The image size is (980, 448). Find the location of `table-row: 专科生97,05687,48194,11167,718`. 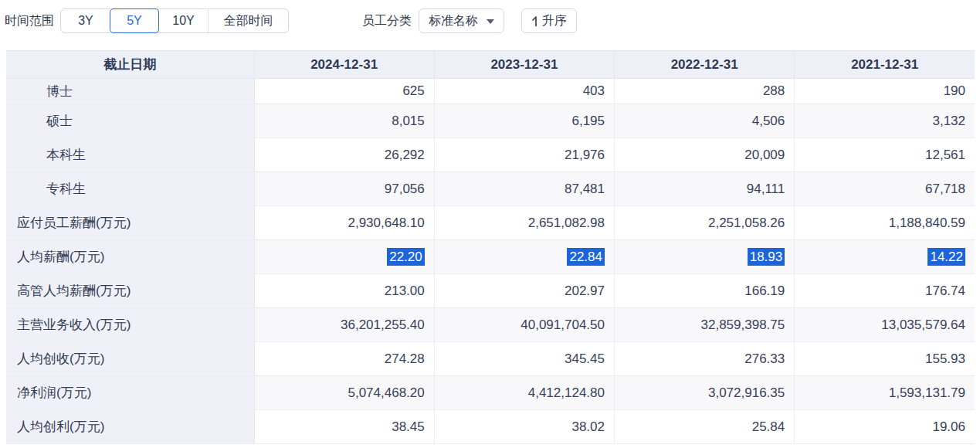

table-row: 专科生97,05687,48194,11167,718 is located at coordinates (490, 189).